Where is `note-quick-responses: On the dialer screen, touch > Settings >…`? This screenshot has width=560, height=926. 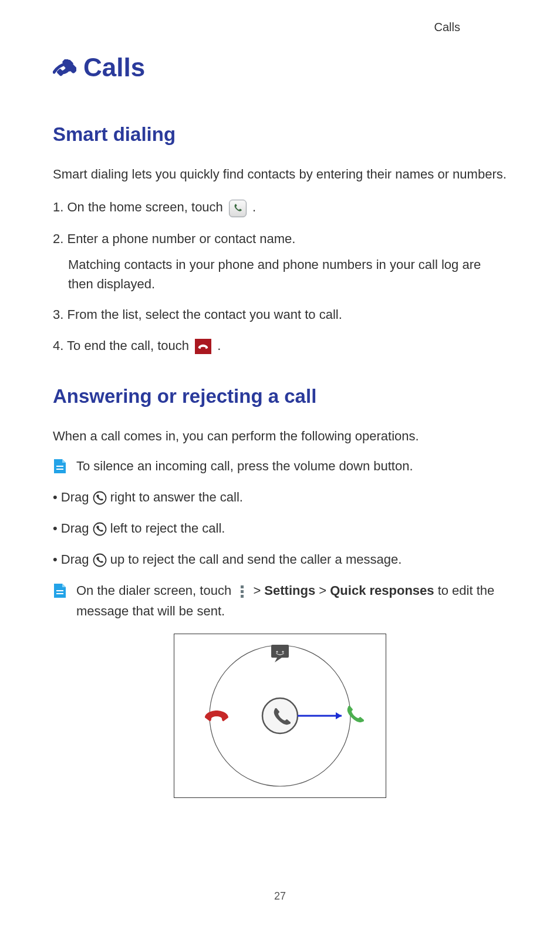 note-quick-responses: On the dialer screen, touch > Settings >… is located at coordinates (280, 601).